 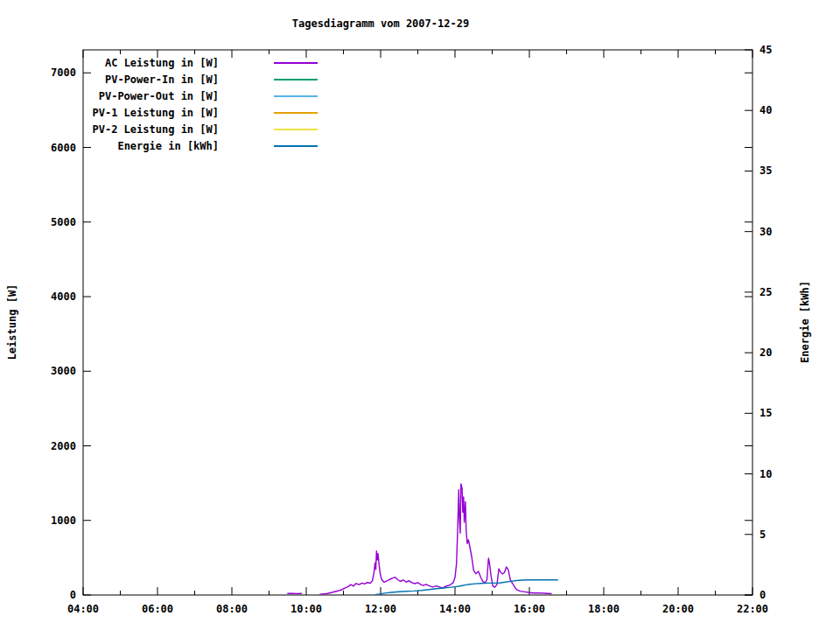 I want to click on legend-label: PV-2 Leistung in [W], so click(x=156, y=130).